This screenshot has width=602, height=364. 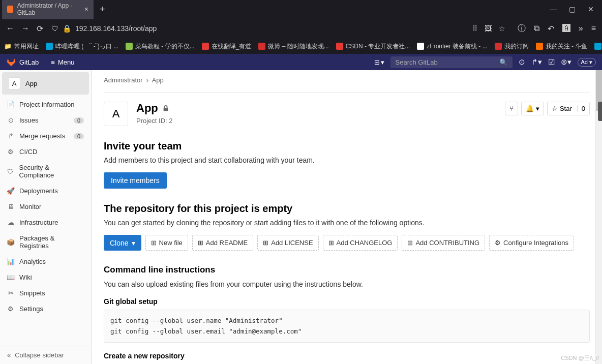 What do you see at coordinates (511, 109) in the screenshot?
I see `fork-icon: ⑂` at bounding box center [511, 109].